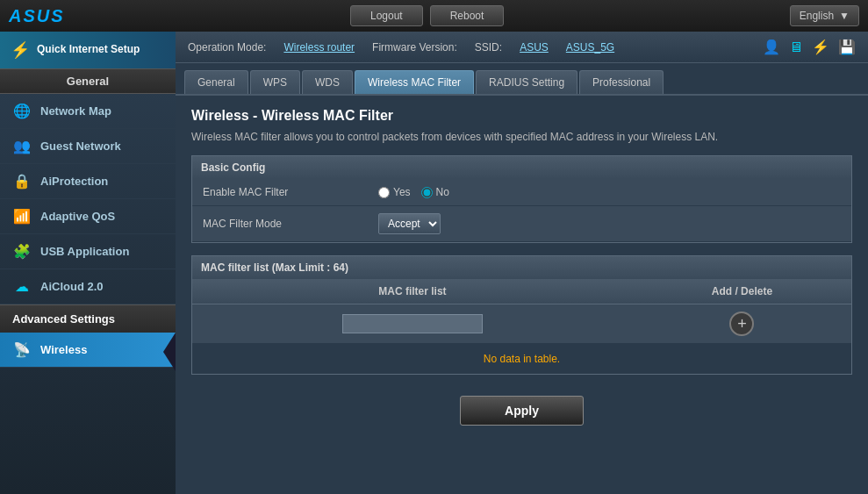  Describe the element at coordinates (521, 116) in the screenshot. I see `page-title: Wireless - Wireless MAC Filter` at that location.